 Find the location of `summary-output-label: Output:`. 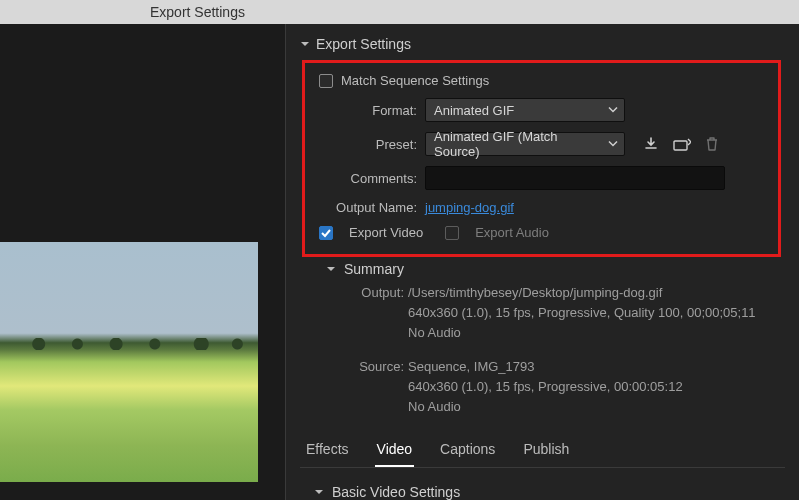

summary-output-label: Output: is located at coordinates (377, 313).